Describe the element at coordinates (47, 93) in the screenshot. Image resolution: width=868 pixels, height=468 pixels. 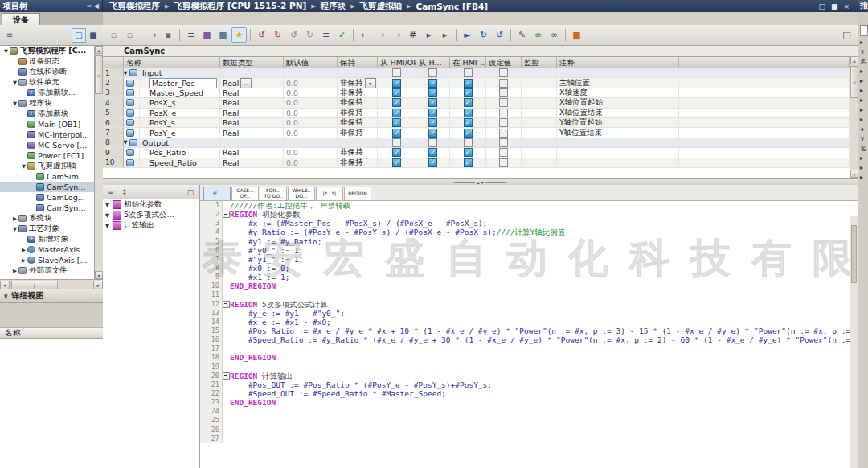
I see `sidebar-item--: +添加新软...` at that location.